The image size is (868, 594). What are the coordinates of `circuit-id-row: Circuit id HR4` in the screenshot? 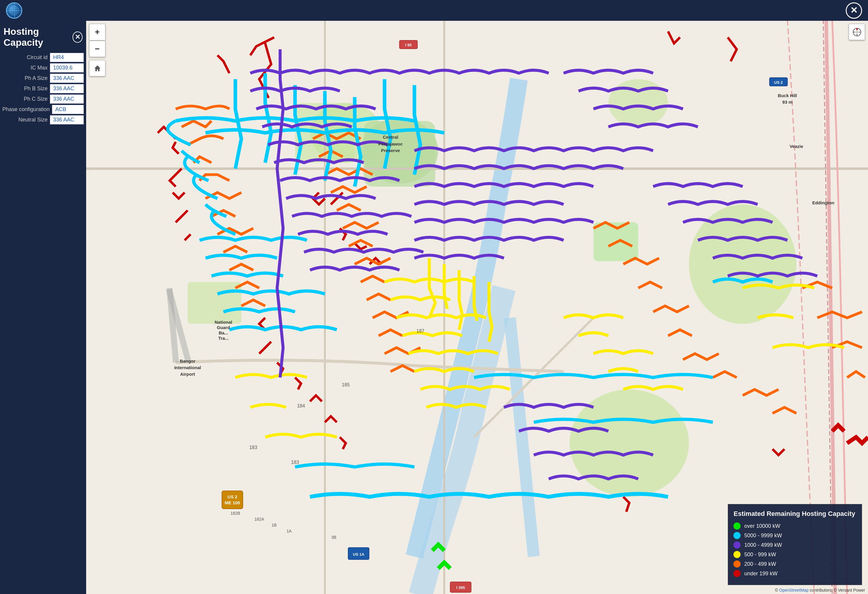 It's located at (43, 57).